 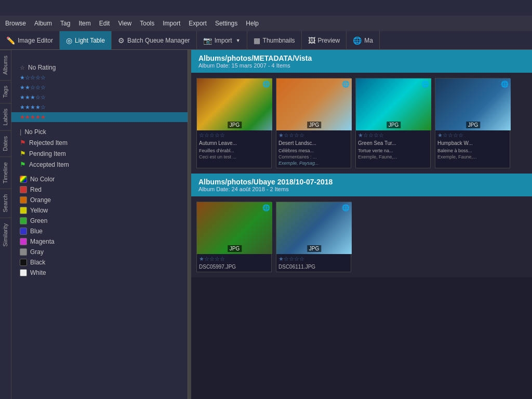 I want to click on vtab-timeline: Timeline, so click(x=5, y=172).